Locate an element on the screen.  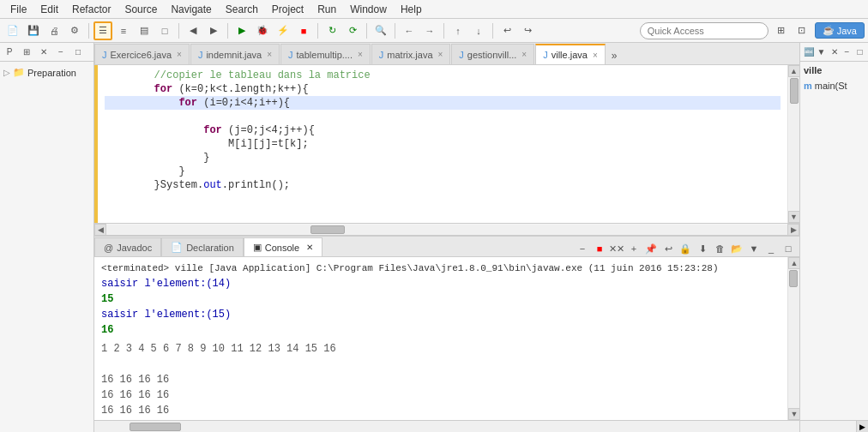
editor-vscrollbar: ▲ ▼ is located at coordinates (793, 144).